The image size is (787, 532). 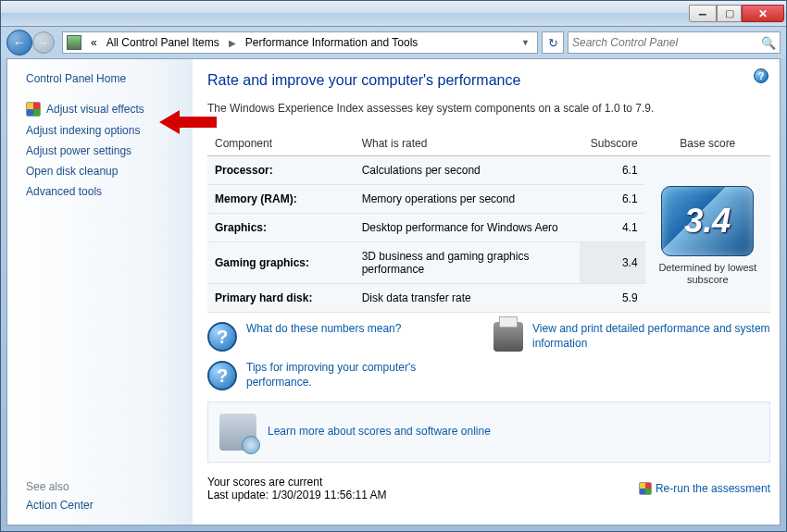 I want to click on cell-rated: Desktop performance for Windows Aero, so click(x=467, y=228).